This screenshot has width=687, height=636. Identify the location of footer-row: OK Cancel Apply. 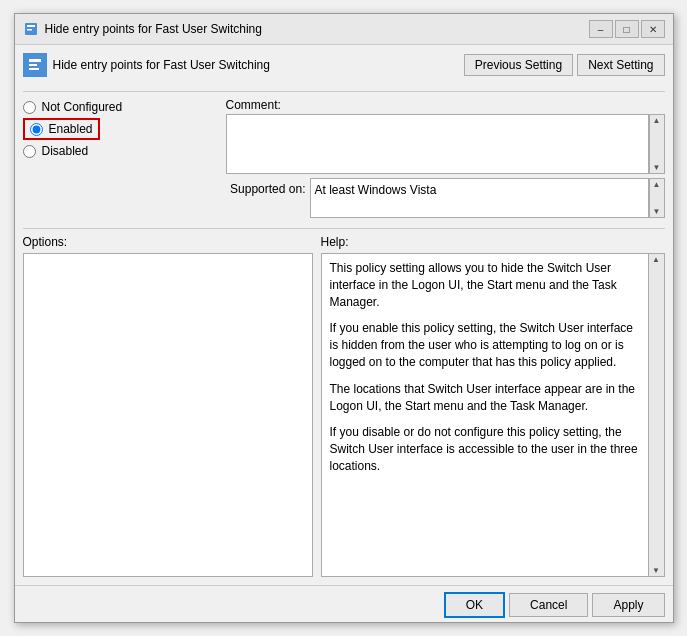
(344, 604).